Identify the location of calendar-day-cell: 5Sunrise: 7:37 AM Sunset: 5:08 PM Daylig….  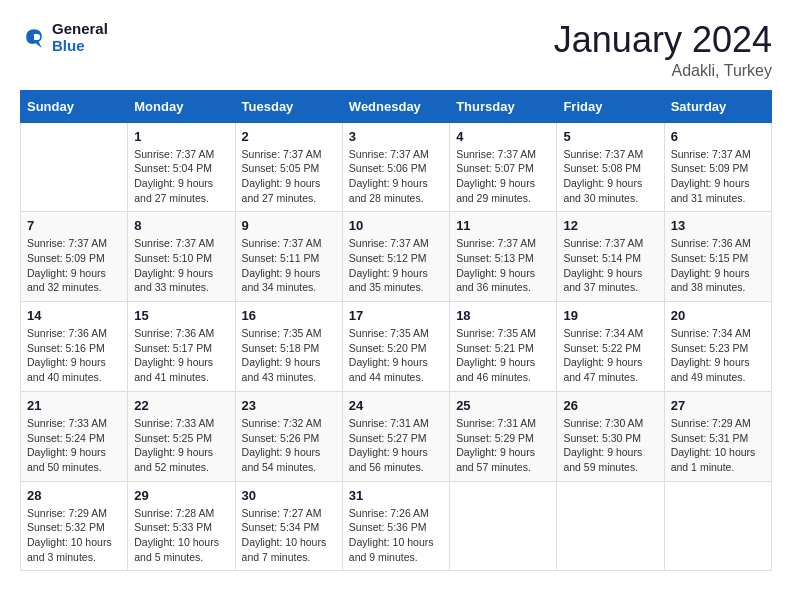
(610, 167).